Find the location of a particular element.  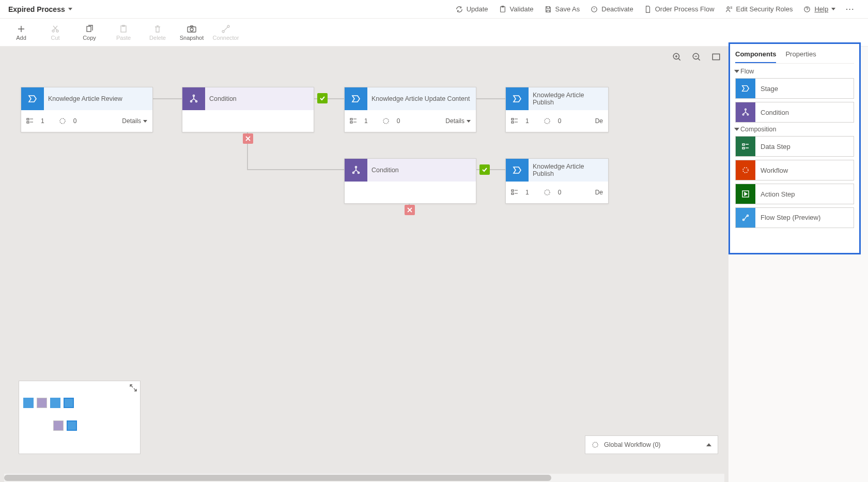

component-stage: Stage is located at coordinates (795, 88).